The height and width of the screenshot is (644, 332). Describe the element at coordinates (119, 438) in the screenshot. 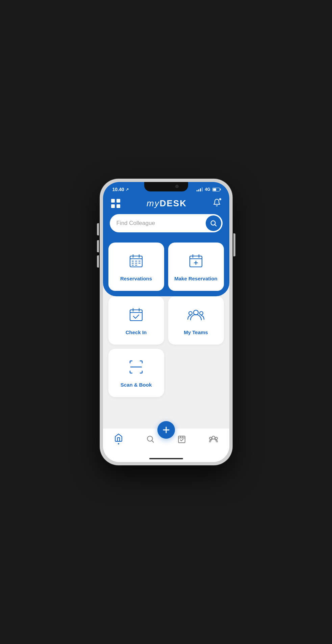

I see `home-icon` at that location.